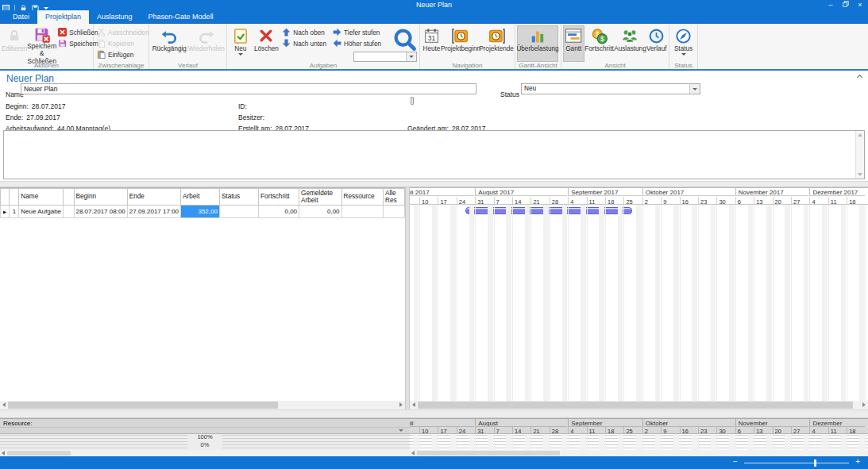  What do you see at coordinates (324, 46) in the screenshot?
I see `ribbon-group-aufgaben: Neu Löschen Nach oben Nach unten` at bounding box center [324, 46].